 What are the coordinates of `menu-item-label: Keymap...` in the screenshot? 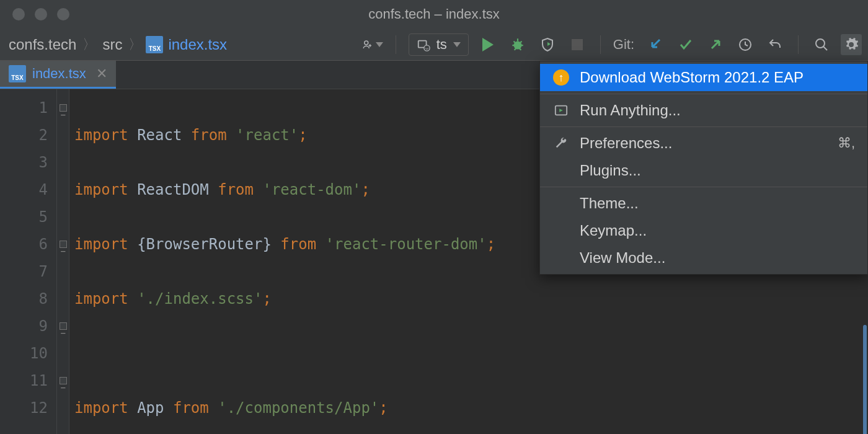 It's located at (613, 231).